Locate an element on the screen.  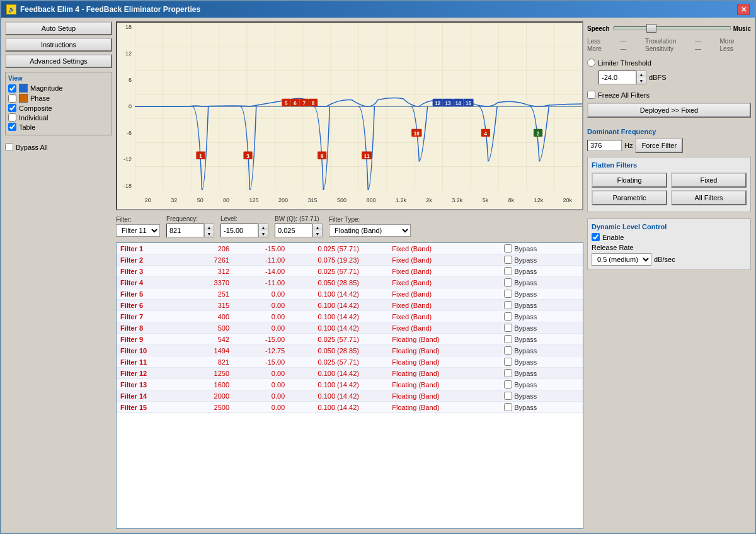
filter-freq-cell: 500 is located at coordinates (210, 328).